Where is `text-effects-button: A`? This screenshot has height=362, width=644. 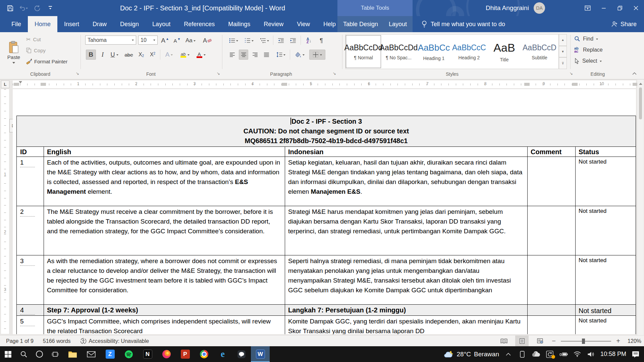 text-effects-button: A is located at coordinates (169, 55).